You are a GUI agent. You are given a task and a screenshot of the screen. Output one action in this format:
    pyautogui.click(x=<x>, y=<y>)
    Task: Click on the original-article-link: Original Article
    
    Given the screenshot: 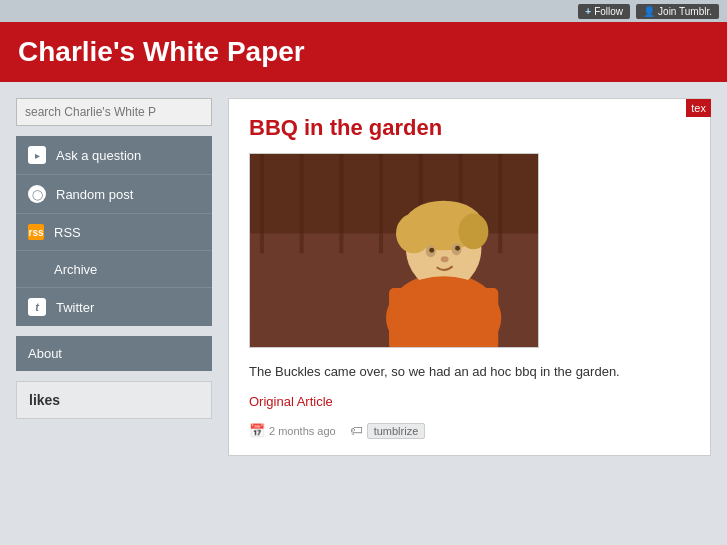 What is the action you would take?
    pyautogui.click(x=470, y=402)
    